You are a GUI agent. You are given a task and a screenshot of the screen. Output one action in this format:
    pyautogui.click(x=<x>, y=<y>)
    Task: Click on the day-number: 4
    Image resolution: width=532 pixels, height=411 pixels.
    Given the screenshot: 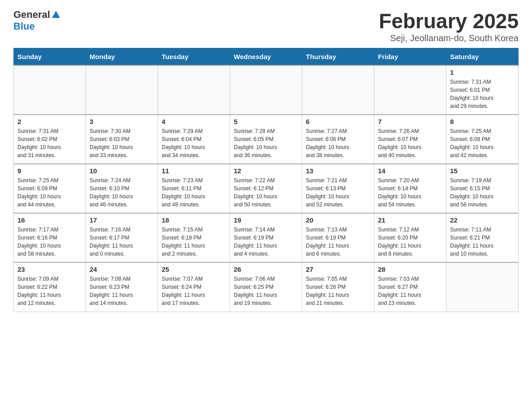 What is the action you would take?
    pyautogui.click(x=194, y=122)
    